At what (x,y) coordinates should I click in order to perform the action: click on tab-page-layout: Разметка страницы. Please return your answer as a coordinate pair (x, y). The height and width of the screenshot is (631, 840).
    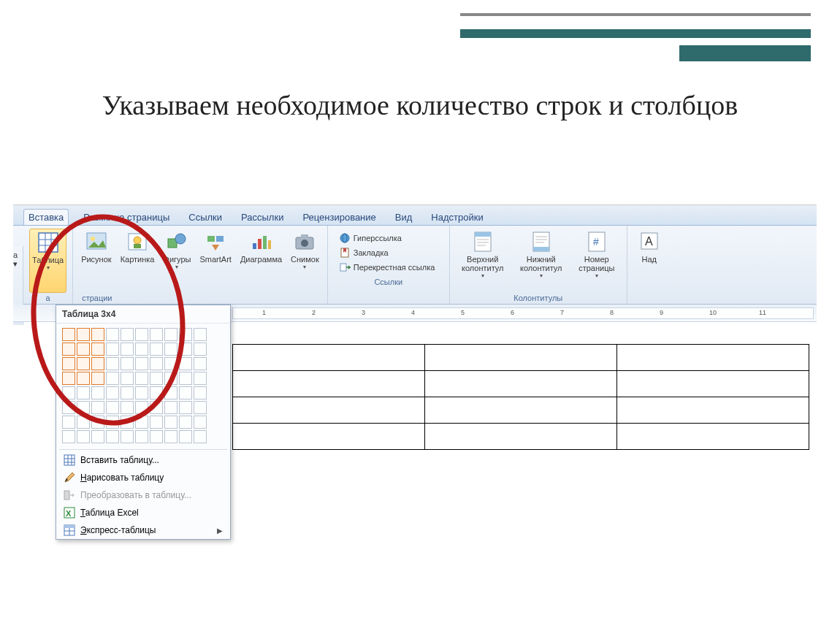
    Looking at the image, I should click on (126, 218).